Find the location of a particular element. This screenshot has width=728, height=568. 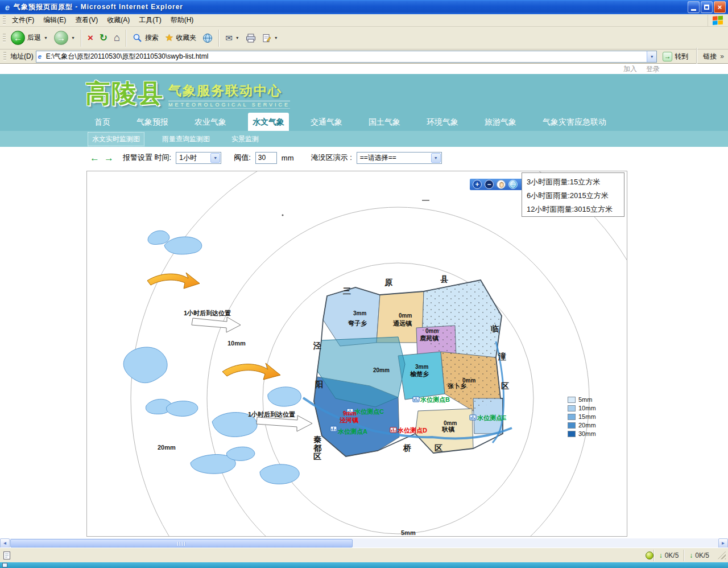

pan-button is located at coordinates (501, 184).